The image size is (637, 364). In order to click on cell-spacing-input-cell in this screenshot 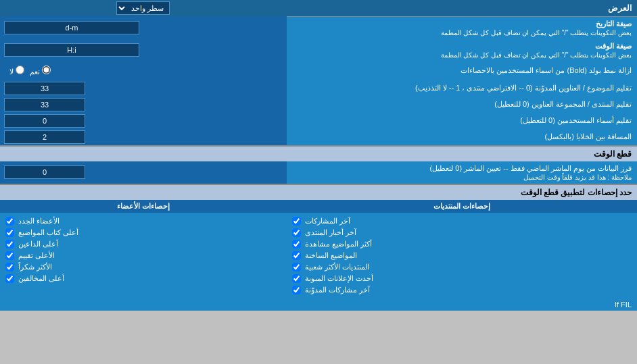, I will do `click(143, 138)`.